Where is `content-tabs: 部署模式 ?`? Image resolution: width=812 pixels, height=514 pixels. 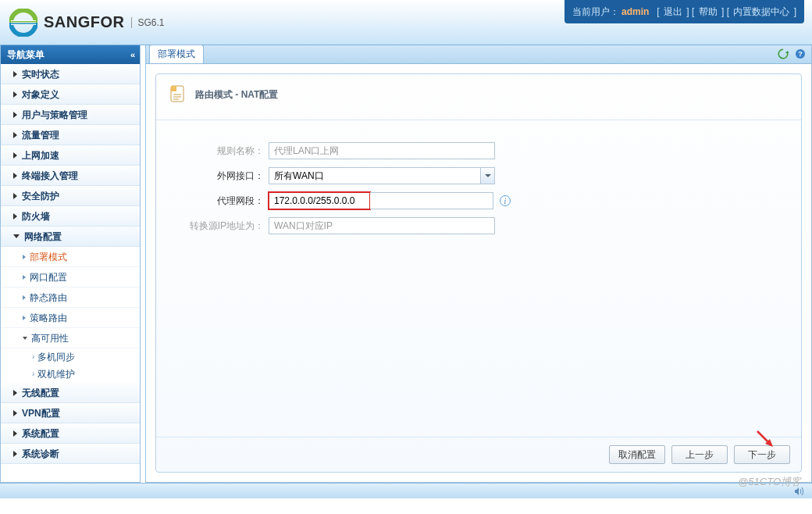 content-tabs: 部署模式 ? is located at coordinates (479, 55).